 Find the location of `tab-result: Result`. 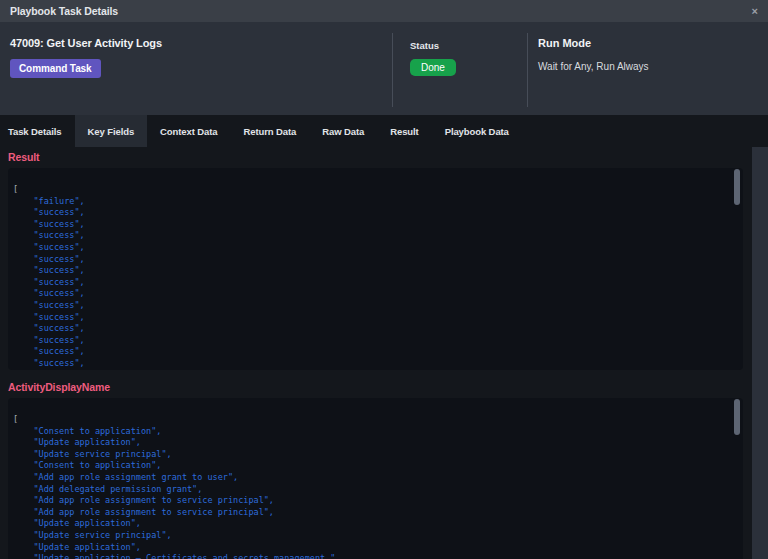

tab-result: Result is located at coordinates (404, 131).